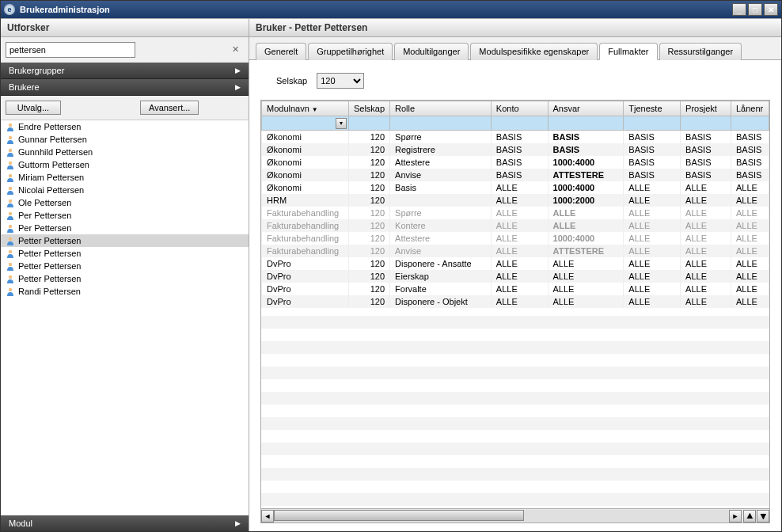  I want to click on cell-rolle, so click(441, 200).